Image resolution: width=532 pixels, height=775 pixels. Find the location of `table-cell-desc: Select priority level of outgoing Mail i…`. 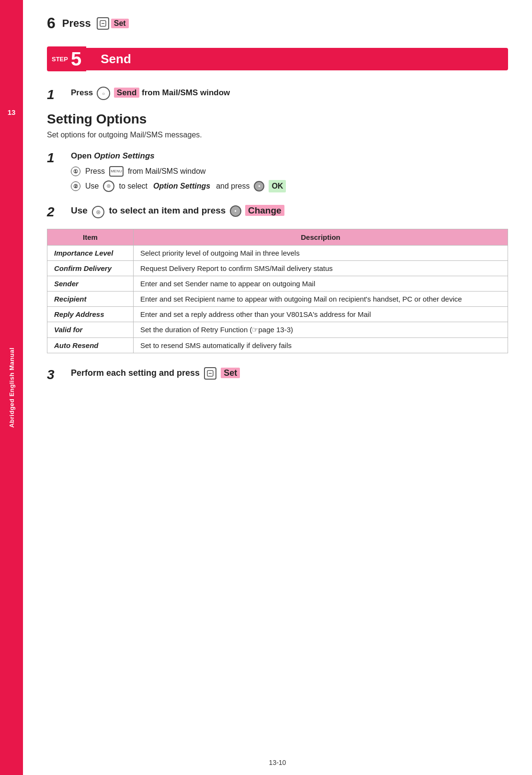

table-cell-desc: Select priority level of outgoing Mail i… is located at coordinates (321, 253).